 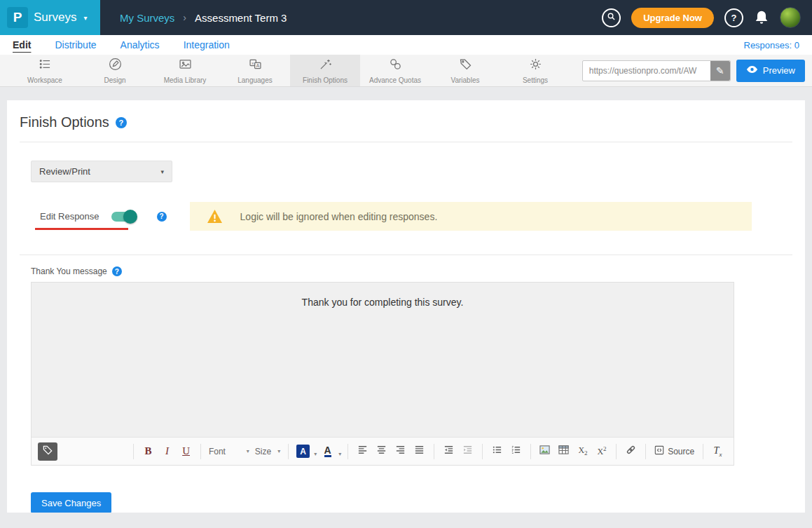 I want to click on advance-quotas-icon, so click(x=395, y=66).